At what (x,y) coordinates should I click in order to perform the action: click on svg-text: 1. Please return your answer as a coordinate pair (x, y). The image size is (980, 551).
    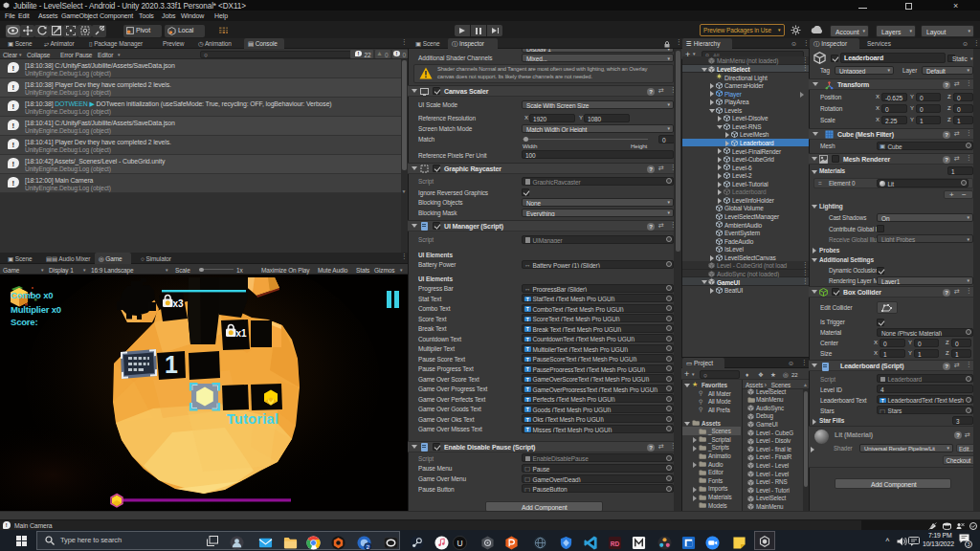
    Looking at the image, I should click on (171, 364).